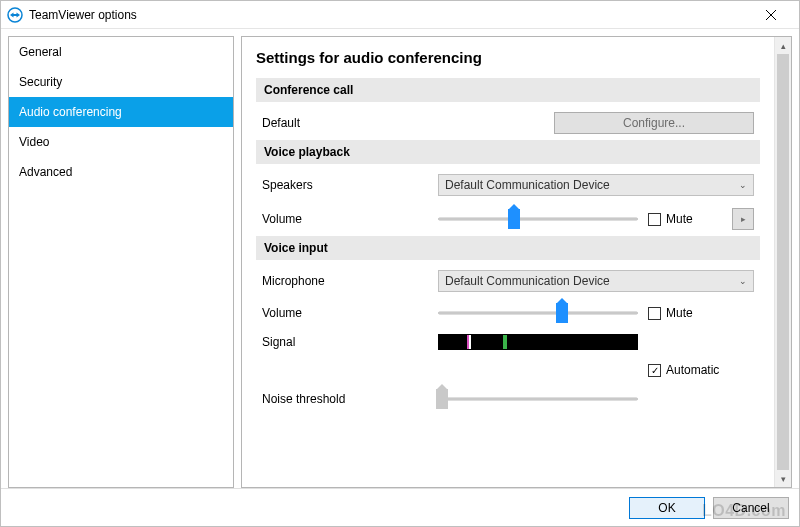  Describe the element at coordinates (782, 262) in the screenshot. I see `scrollbar: ▴ ▾` at that location.